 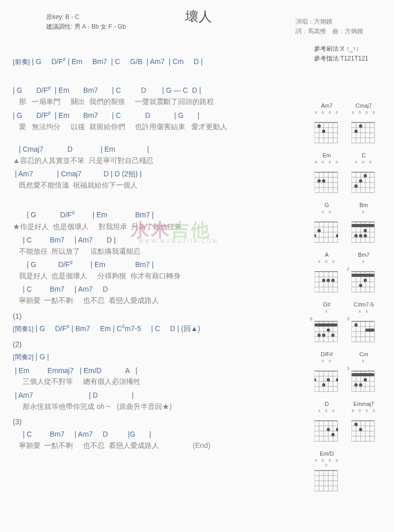 What do you see at coordinates (134, 62) in the screenshot?
I see `intro-chords-2: | Em Bm7 | C G/B | Am7 | Cm D |` at bounding box center [134, 62].